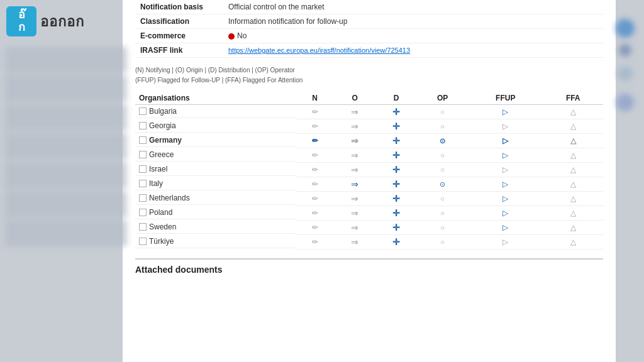 The width and height of the screenshot is (644, 362). I want to click on value-irasff: https://webgate.ec.europa.eu/irasff/noti…, so click(413, 50).